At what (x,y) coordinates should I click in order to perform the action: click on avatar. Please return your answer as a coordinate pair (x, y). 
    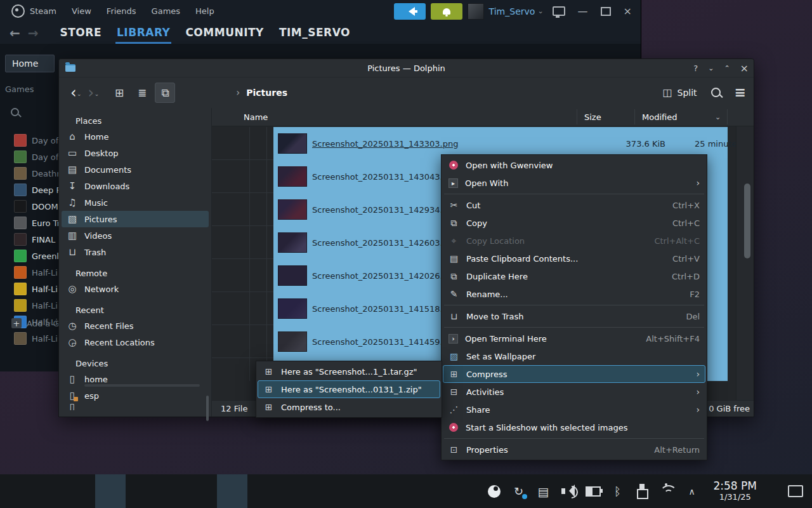
    Looking at the image, I should click on (476, 11).